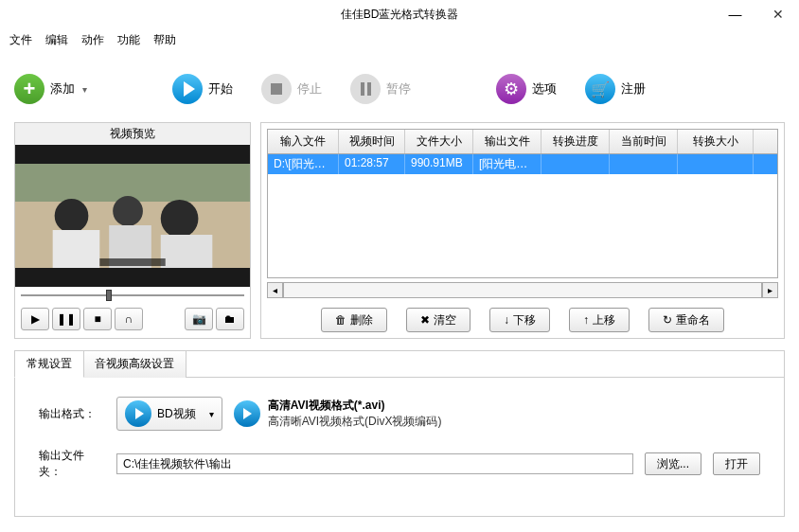 The width and height of the screenshot is (799, 532). Describe the element at coordinates (735, 14) in the screenshot. I see `minimize-button: —` at that location.